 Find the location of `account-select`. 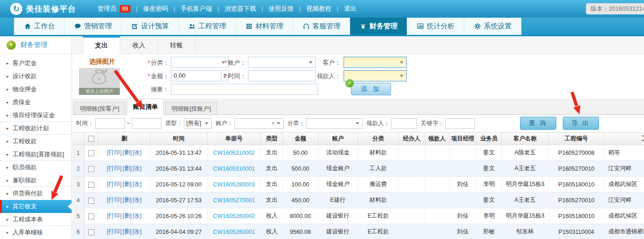

account-select is located at coordinates (282, 62).